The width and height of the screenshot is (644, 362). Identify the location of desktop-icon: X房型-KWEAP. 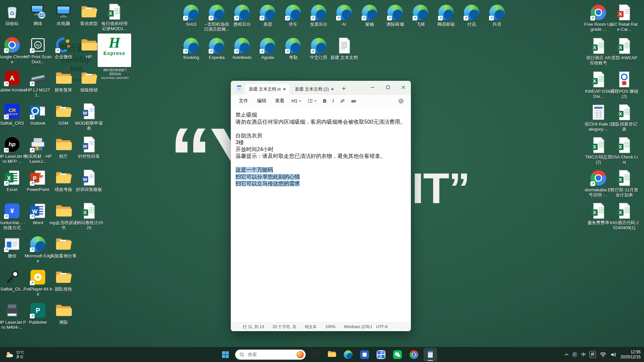
(624, 49).